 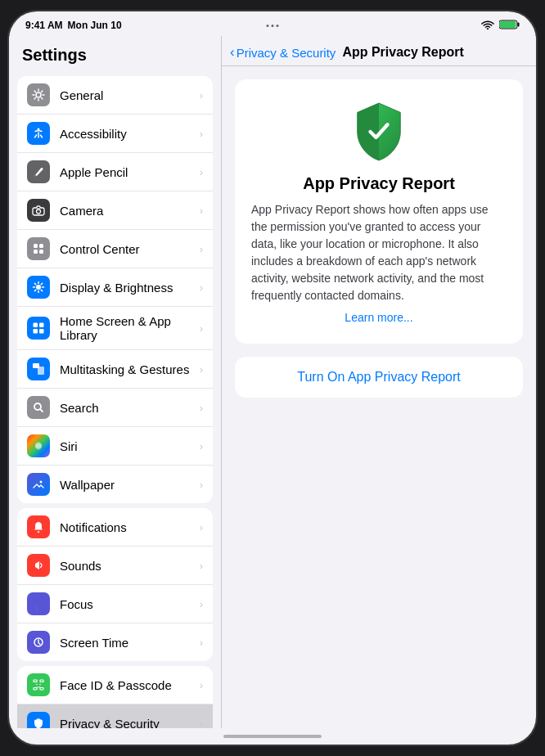 I want to click on status-date: Mon Jun 10, so click(x=95, y=25).